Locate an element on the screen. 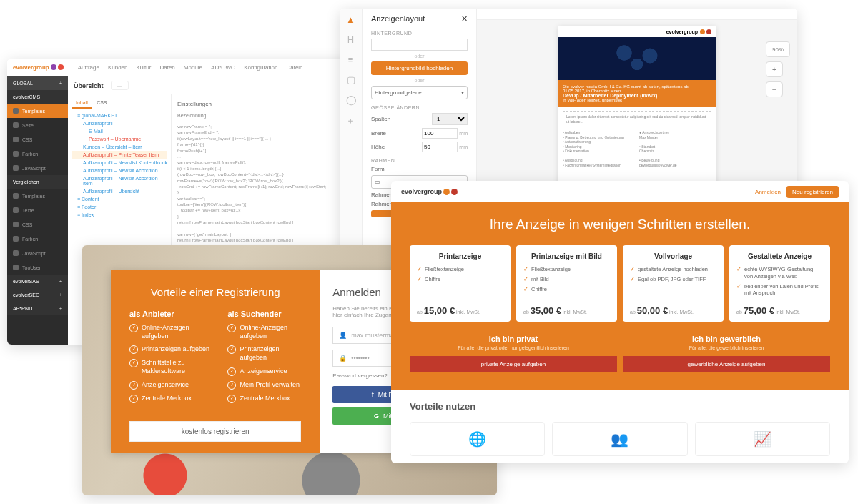 The height and width of the screenshot is (504, 858). brand-logo: evolvergroup is located at coordinates (422, 192).